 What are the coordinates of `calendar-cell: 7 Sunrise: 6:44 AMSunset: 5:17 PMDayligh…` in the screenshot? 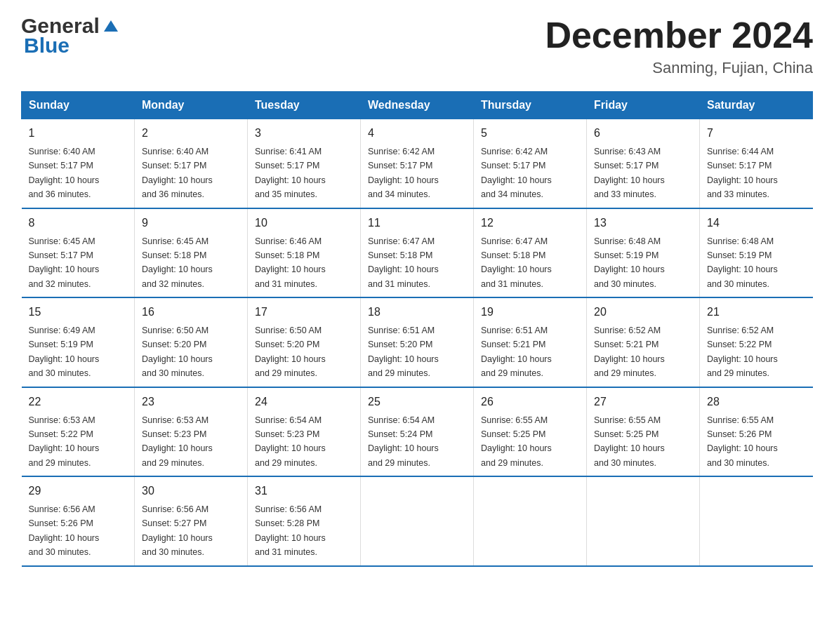 It's located at (757, 164).